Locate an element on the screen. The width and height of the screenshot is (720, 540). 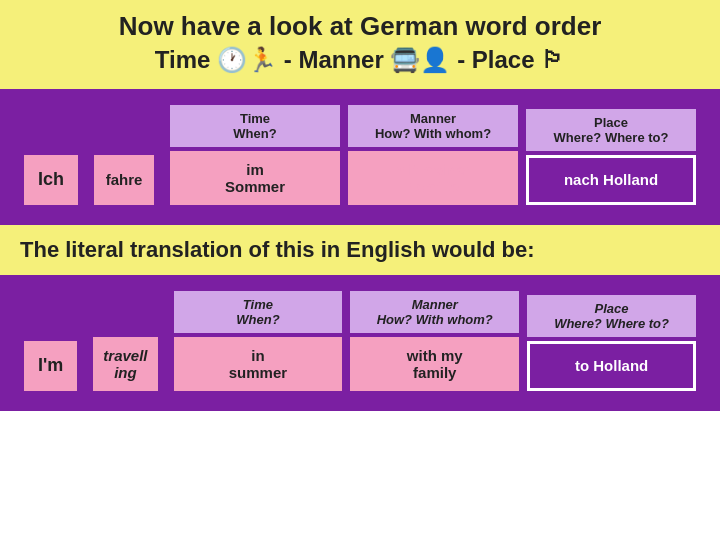
subject-value-1: Ich is located at coordinates (51, 180).